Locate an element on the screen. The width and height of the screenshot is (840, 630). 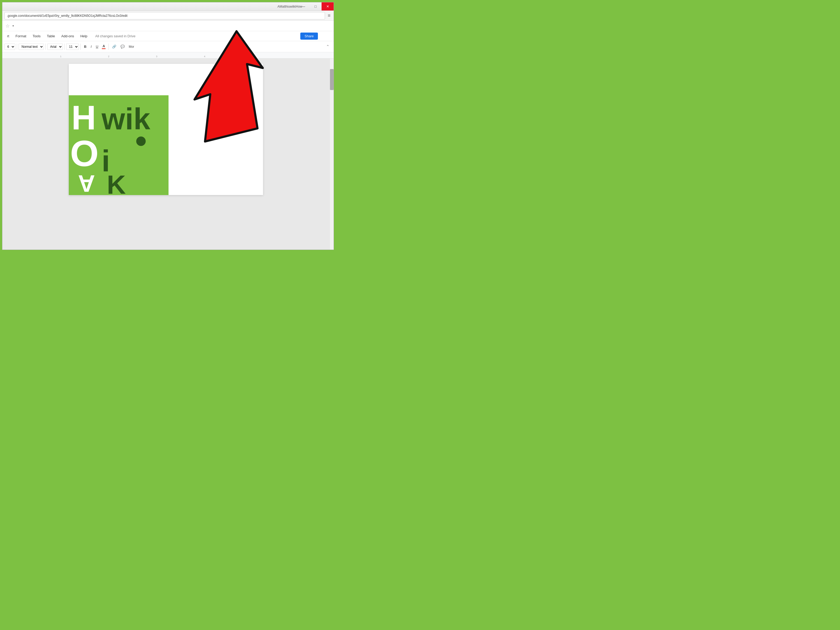
underline-button: U is located at coordinates (97, 47).